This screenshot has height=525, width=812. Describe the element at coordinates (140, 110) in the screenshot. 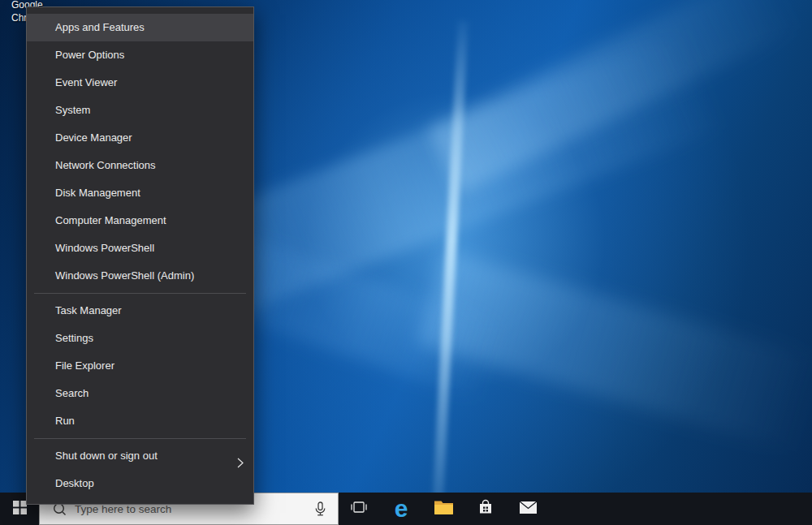

I see `menu-item-system: System` at that location.